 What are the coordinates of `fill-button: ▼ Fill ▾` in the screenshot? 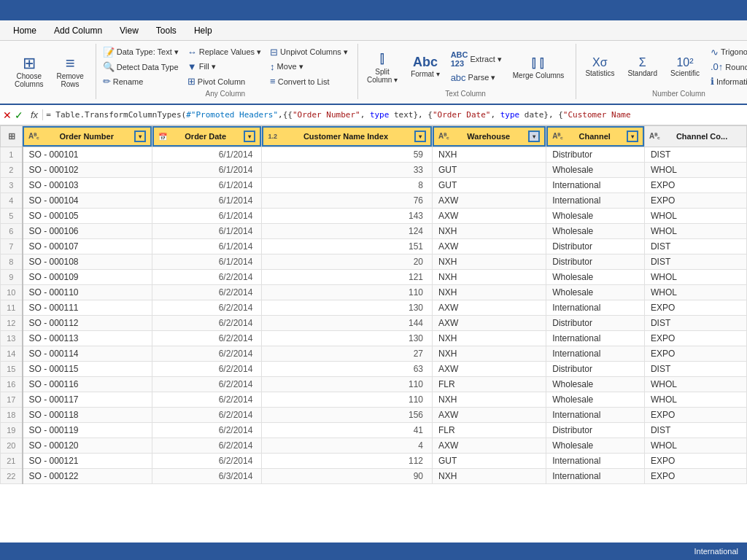 It's located at (225, 67).